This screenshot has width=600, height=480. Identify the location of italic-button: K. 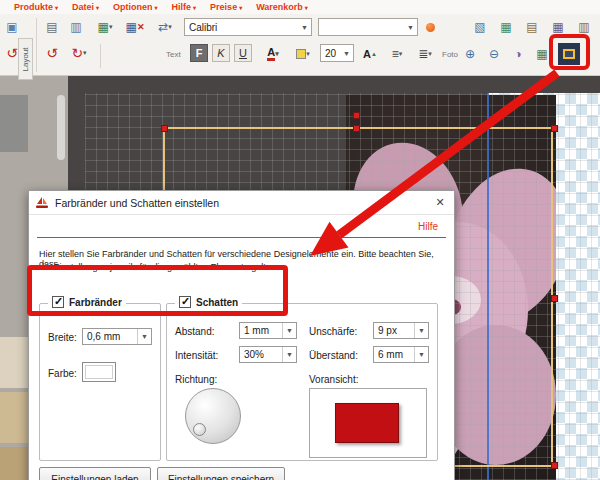
(221, 53).